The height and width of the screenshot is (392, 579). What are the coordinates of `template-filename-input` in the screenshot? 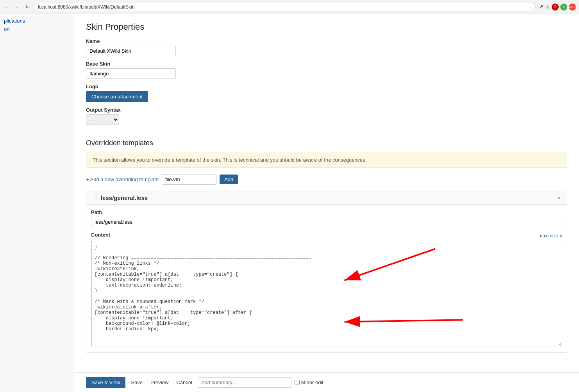 It's located at (189, 180).